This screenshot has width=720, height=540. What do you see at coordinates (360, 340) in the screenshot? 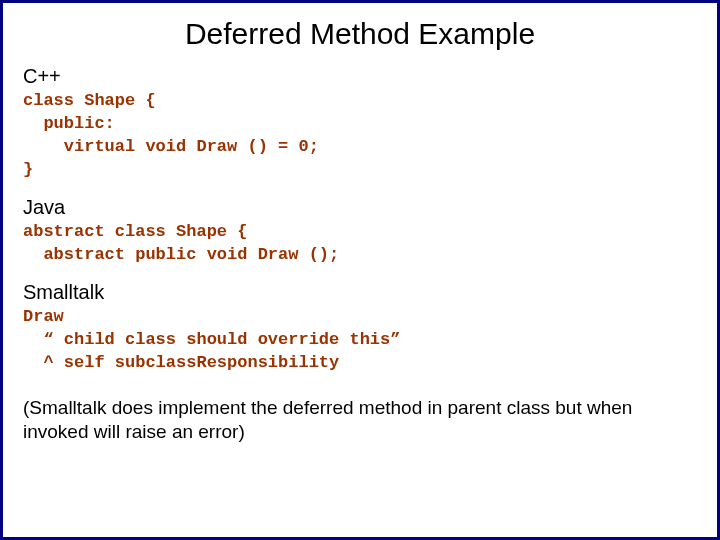
I see `code-block-smalltalk: Draw “ child class should override this”…` at bounding box center [360, 340].